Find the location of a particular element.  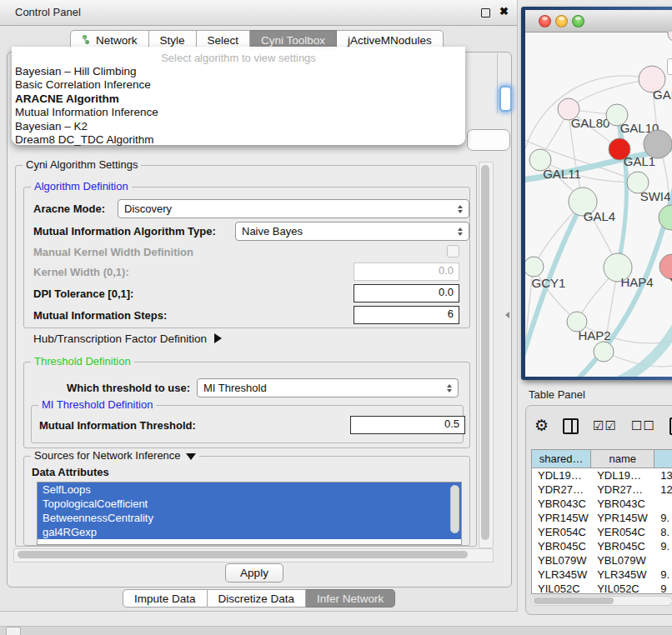

mi-threshold-input: 0.5 is located at coordinates (408, 425).